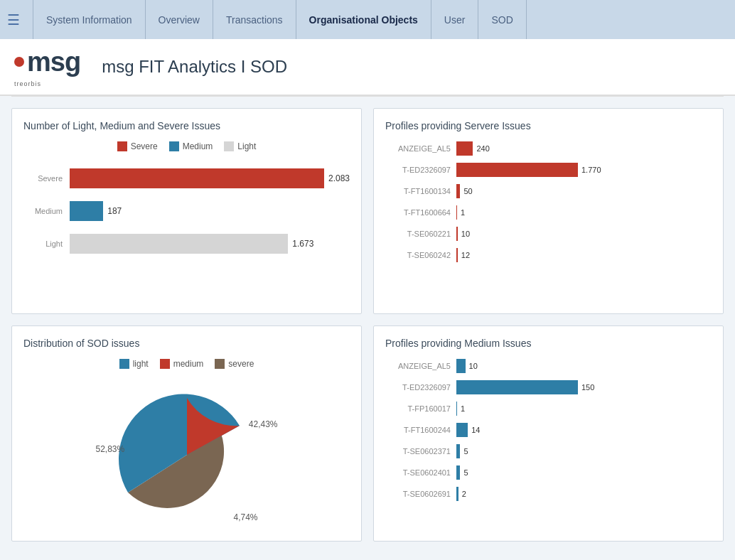 The image size is (735, 560). I want to click on profile-value: 50, so click(468, 191).